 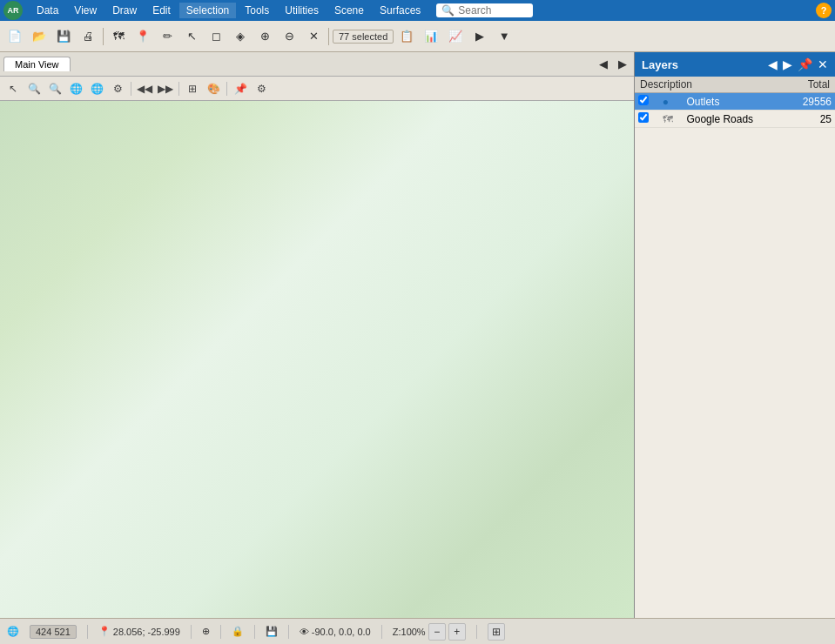 What do you see at coordinates (139, 632) in the screenshot?
I see `status-location: 📍 28.056; -25.999` at bounding box center [139, 632].